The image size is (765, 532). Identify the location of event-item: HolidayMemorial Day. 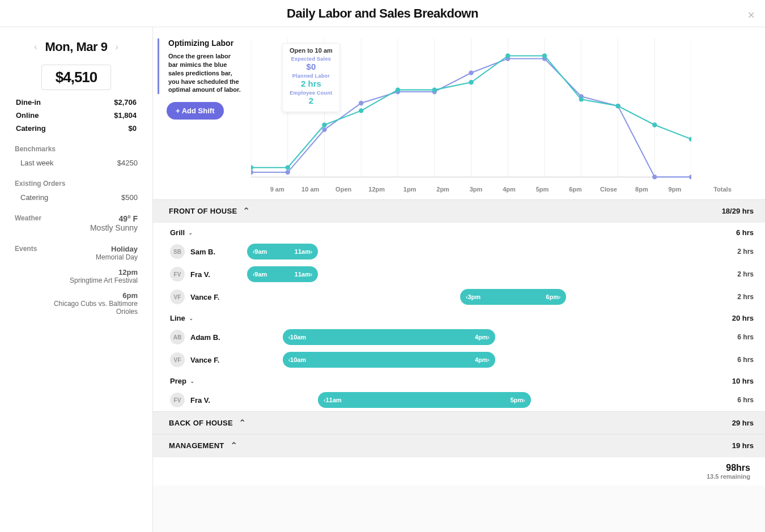
(87, 253).